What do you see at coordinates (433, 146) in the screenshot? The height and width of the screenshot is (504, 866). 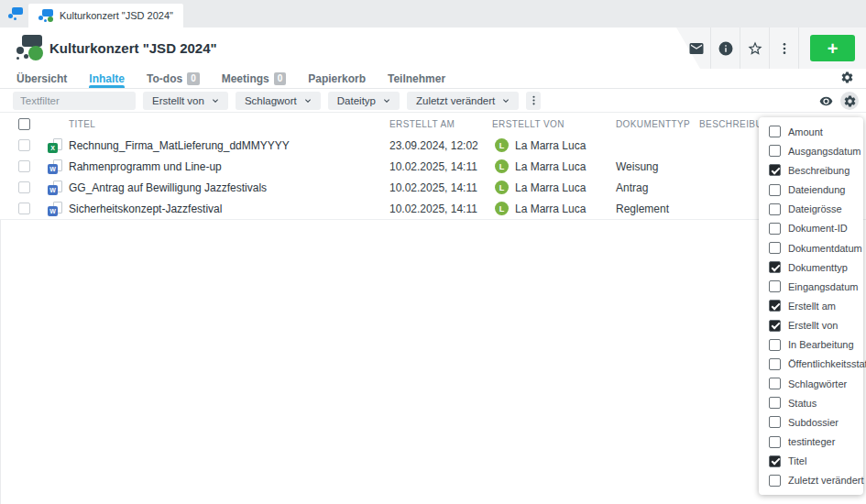 I see `table-row: X Rechnung_Firma_MatLieferung_ddMMYYYY 2…` at bounding box center [433, 146].